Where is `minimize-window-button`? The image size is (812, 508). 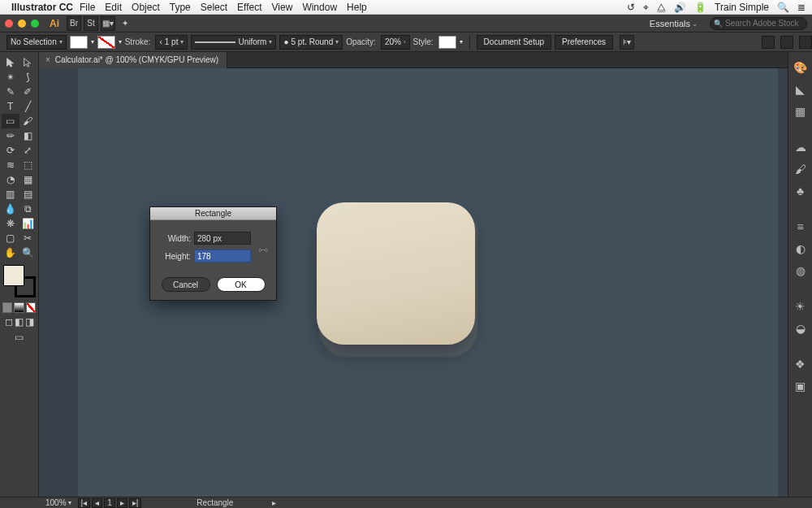 minimize-window-button is located at coordinates (22, 24).